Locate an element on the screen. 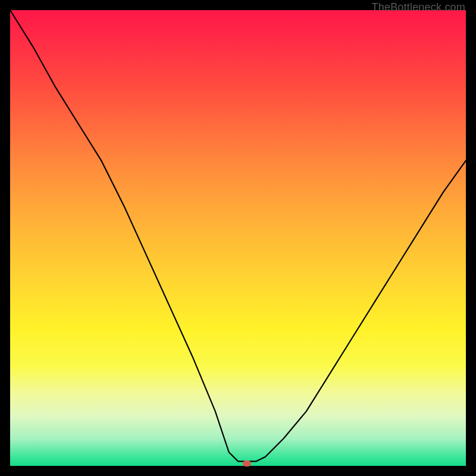 This screenshot has height=476, width=476. optimum-marker is located at coordinates (247, 464).